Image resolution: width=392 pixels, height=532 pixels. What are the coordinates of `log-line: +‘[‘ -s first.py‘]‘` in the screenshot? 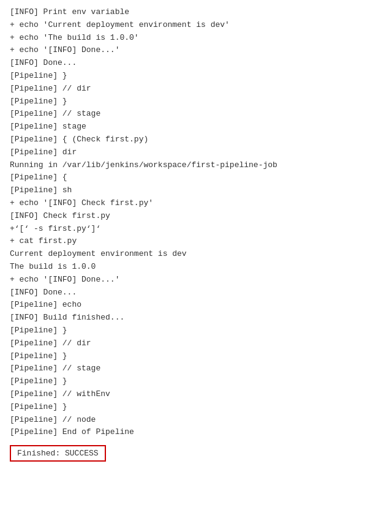 It's located at (196, 229).